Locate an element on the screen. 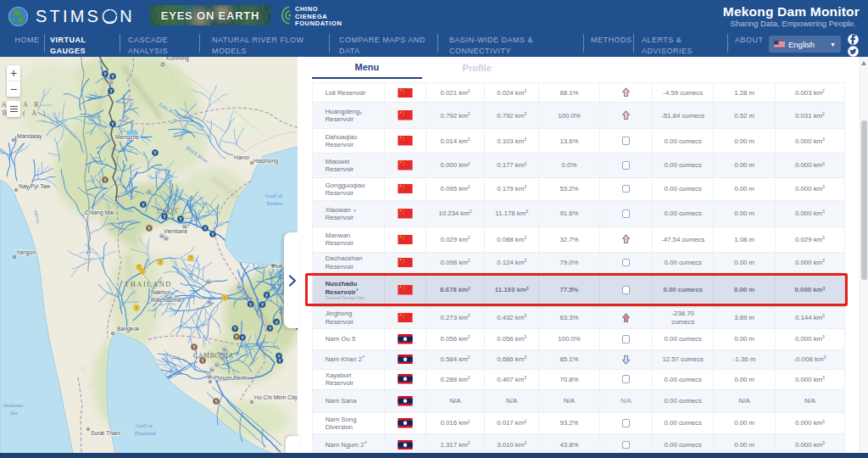  svg-text: Mengzhe is located at coordinates (127, 137).